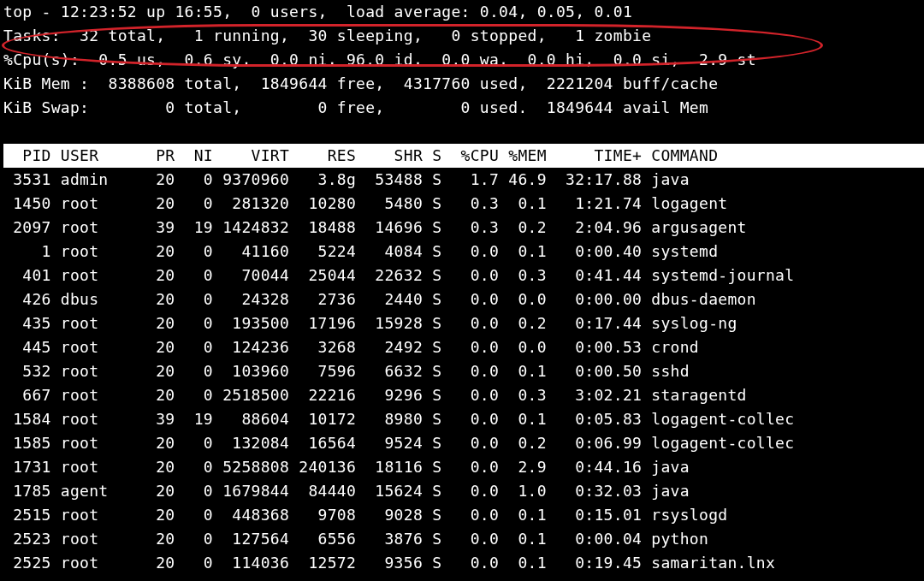  I want to click on process-row: 3531 admin 20 0 9370960 3.8g 53488 S 1.7…, so click(462, 180).